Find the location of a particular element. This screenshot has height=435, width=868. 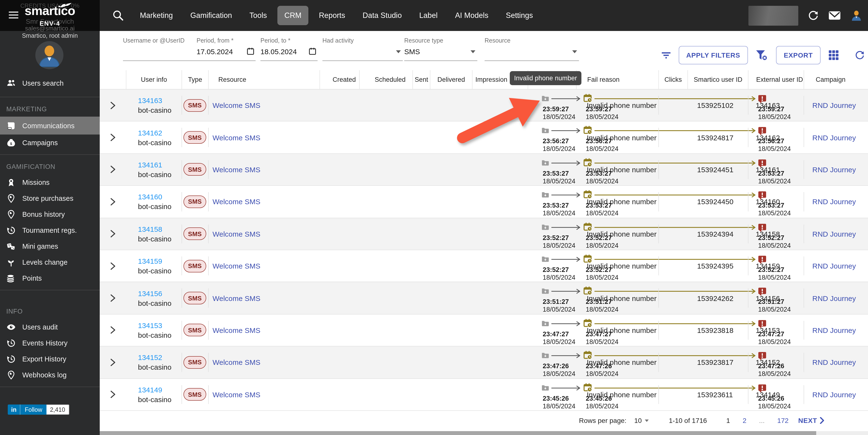

apply-filters-button: APPLY FILTERS is located at coordinates (713, 55).